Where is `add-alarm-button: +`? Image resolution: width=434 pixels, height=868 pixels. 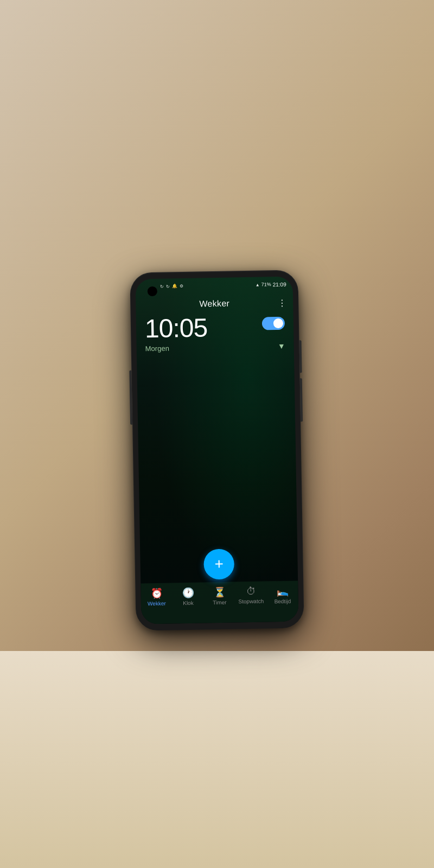 add-alarm-button: + is located at coordinates (219, 564).